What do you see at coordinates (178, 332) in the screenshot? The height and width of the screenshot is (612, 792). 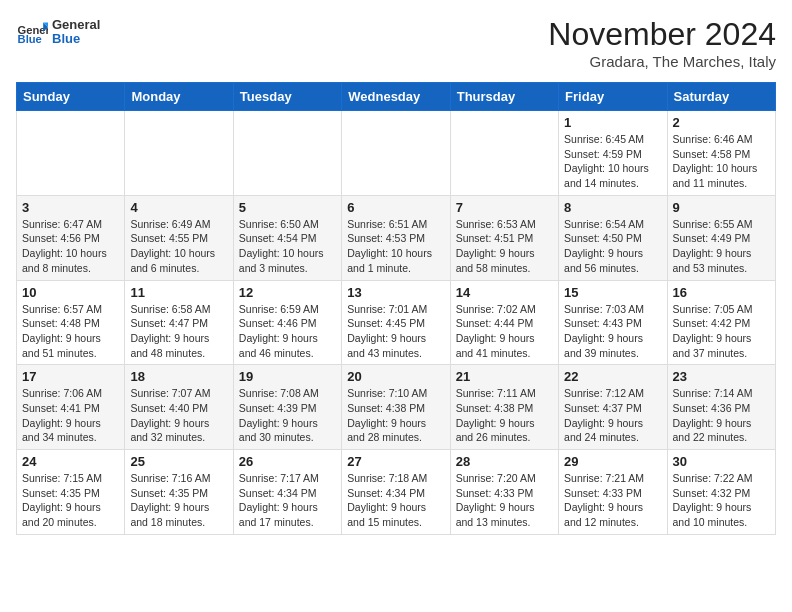 I see `day-info: Sunrise: 6:58 AMSunset: 4:47 PMDaylight:…` at bounding box center [178, 332].